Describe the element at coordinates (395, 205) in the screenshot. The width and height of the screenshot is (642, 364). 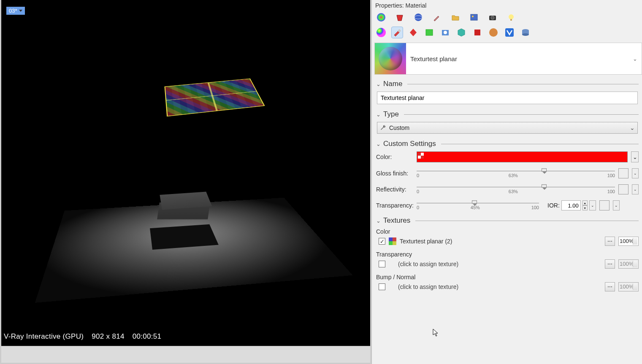
I see `transparency-label: Transparency:` at that location.